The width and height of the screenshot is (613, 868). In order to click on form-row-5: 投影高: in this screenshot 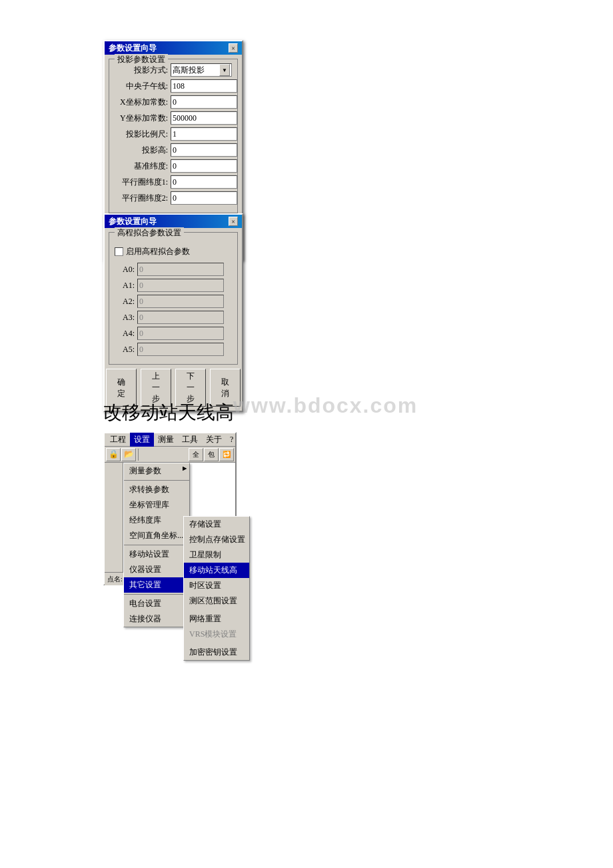, I will do `click(173, 150)`.